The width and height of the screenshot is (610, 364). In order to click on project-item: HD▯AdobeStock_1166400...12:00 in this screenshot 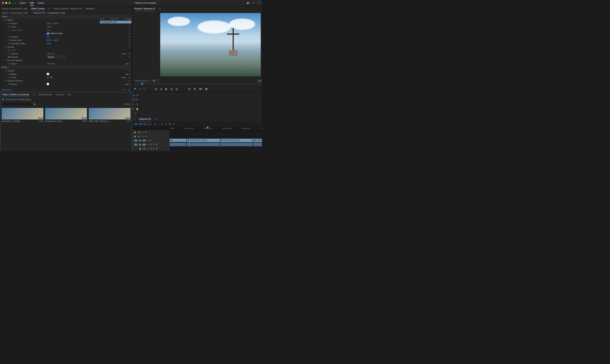, I will do `click(23, 130)`.